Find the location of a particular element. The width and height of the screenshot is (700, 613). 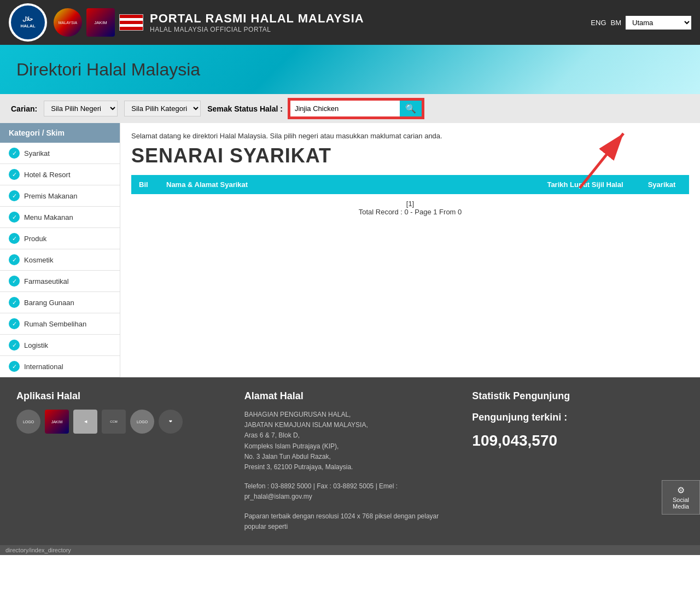

status-bar: directory/index_directory is located at coordinates (350, 550).